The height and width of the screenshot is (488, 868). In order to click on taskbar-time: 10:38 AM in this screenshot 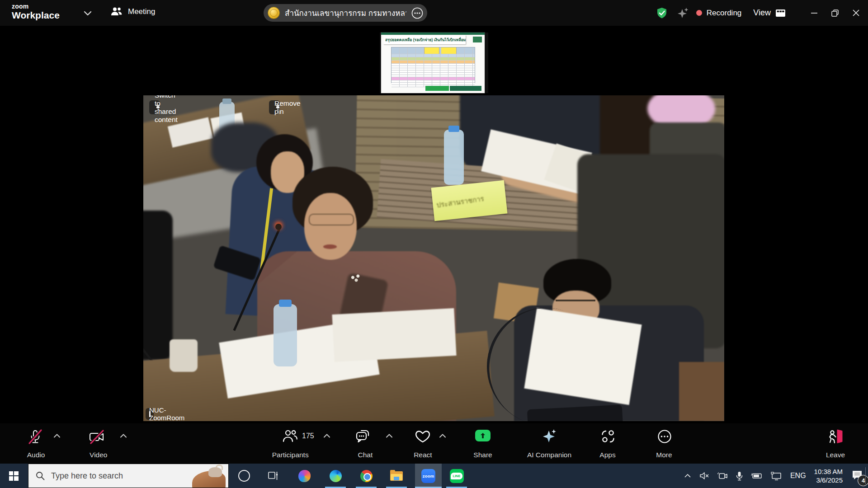, I will do `click(828, 472)`.